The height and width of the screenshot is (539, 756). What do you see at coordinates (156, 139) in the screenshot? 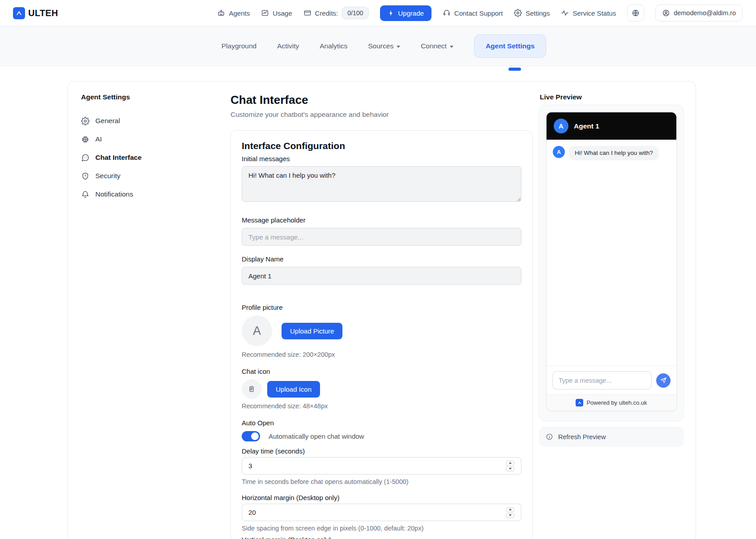
I see `sidebar-item-ai: AI` at bounding box center [156, 139].